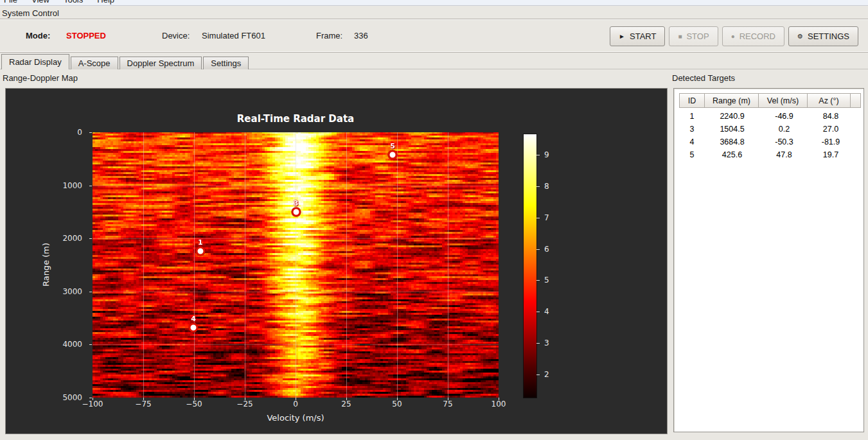 Image resolution: width=868 pixels, height=440 pixels. I want to click on colorbar-tick-label: 7, so click(547, 218).